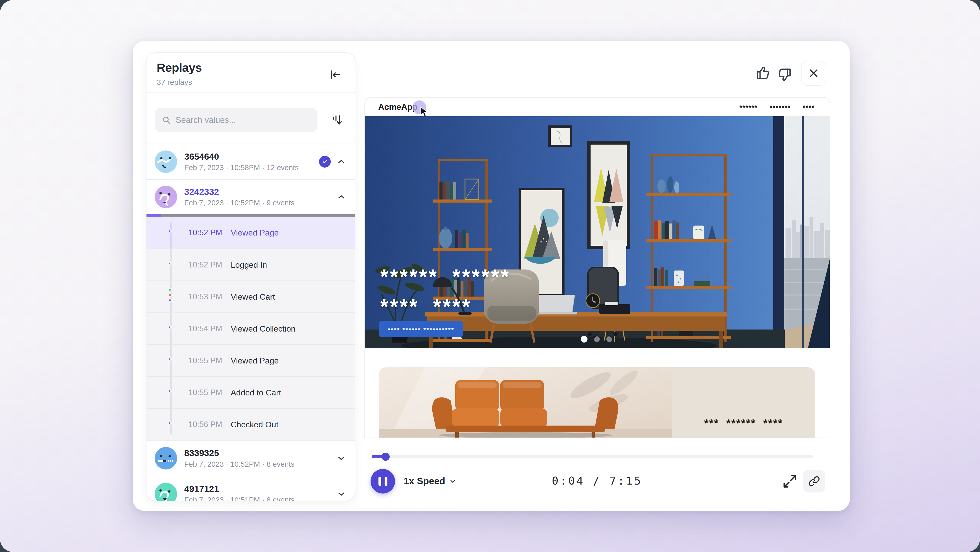 The image size is (980, 552). Describe the element at coordinates (260, 498) in the screenshot. I see `session-meta: Feb 7, 2023 · 10:51PM · 8 events` at that location.